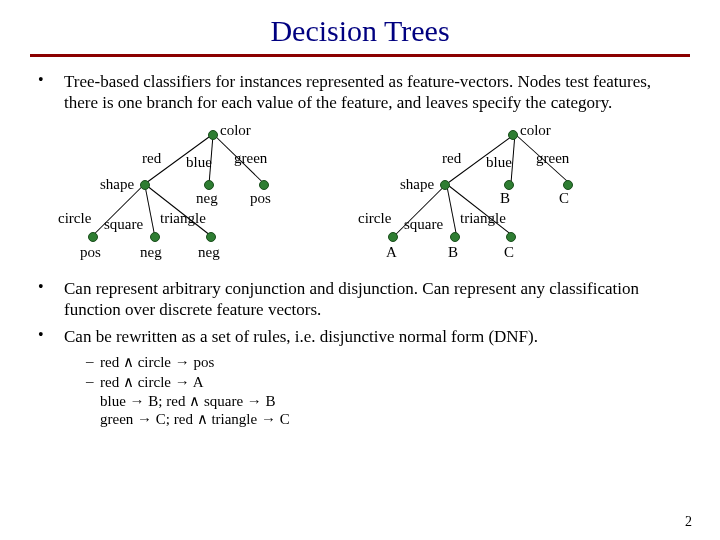  I want to click on left-green-leaf: pos, so click(260, 198).